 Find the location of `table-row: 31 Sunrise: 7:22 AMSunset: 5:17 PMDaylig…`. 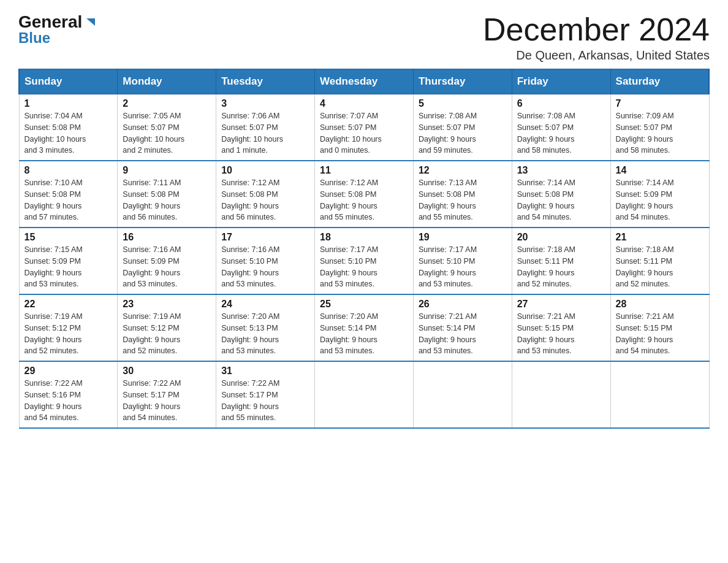

table-row: 31 Sunrise: 7:22 AMSunset: 5:17 PMDaylig… is located at coordinates (266, 395).